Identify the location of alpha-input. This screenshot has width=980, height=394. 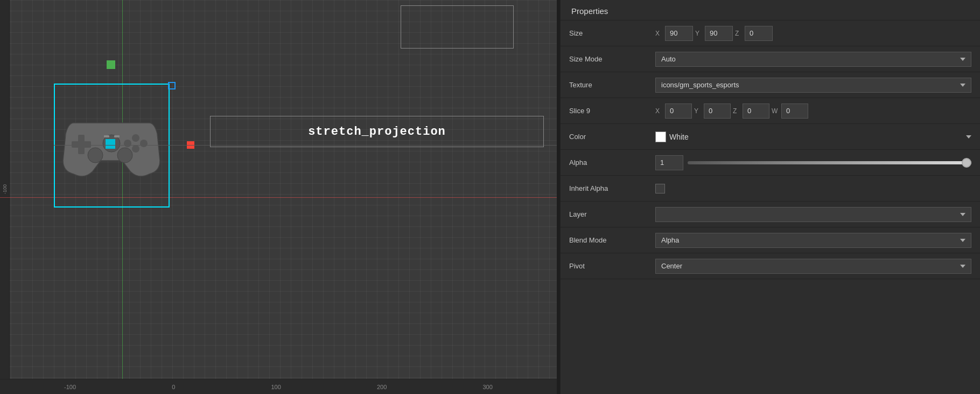
(669, 163).